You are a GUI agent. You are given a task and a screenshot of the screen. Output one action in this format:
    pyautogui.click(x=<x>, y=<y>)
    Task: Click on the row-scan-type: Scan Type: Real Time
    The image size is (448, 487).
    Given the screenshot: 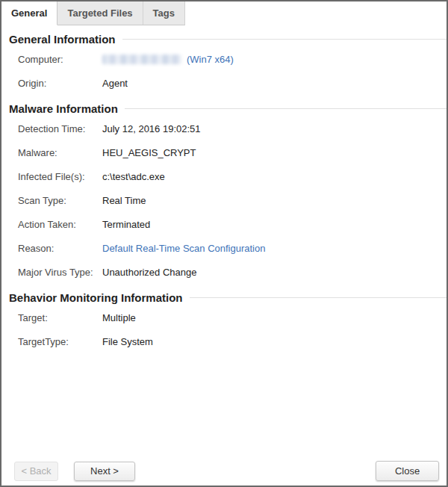 What is the action you would take?
    pyautogui.click(x=232, y=200)
    